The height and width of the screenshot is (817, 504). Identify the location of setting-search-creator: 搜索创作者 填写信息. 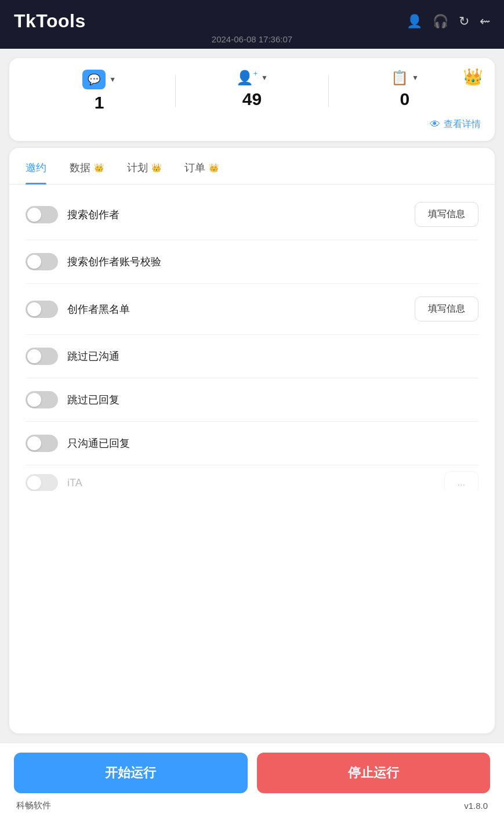
(252, 215).